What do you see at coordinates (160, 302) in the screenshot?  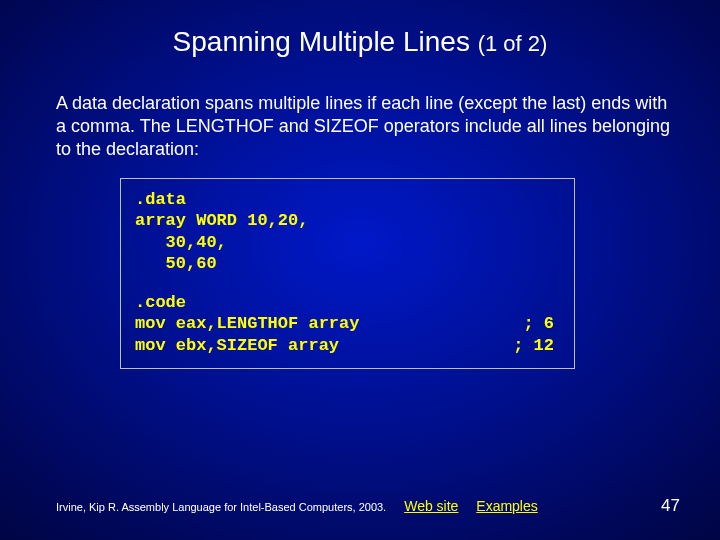 I see `code-line: .code` at bounding box center [160, 302].